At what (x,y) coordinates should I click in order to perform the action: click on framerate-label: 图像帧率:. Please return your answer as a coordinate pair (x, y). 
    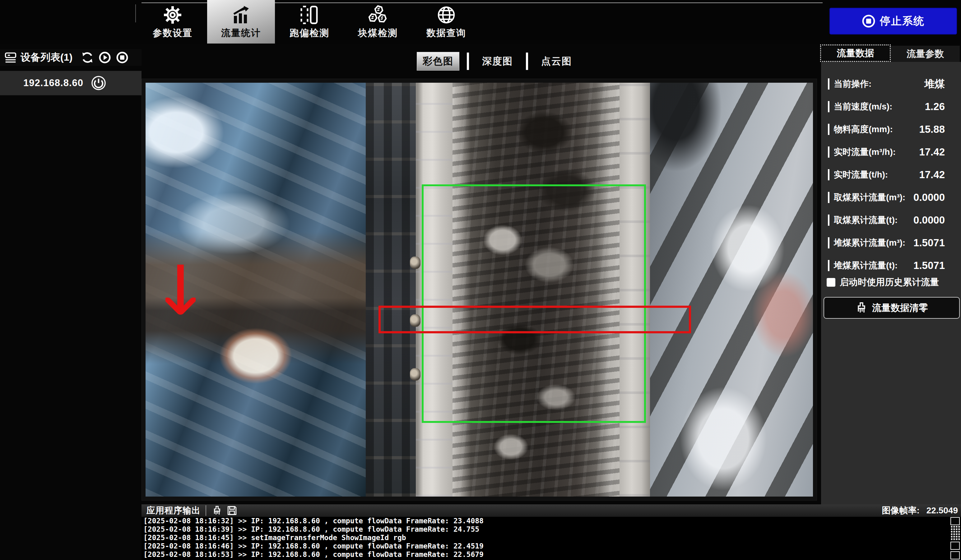
    Looking at the image, I should click on (901, 511).